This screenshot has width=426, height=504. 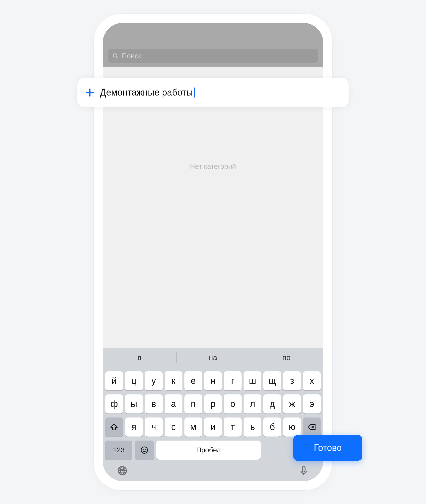 I want to click on key-letter: ж, so click(x=292, y=404).